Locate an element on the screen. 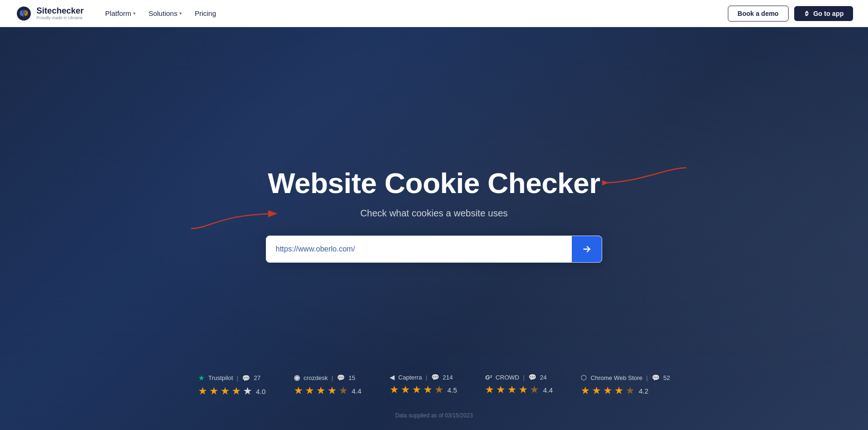 This screenshot has width=868, height=430. trustpilot-score: 4.0 is located at coordinates (261, 392).